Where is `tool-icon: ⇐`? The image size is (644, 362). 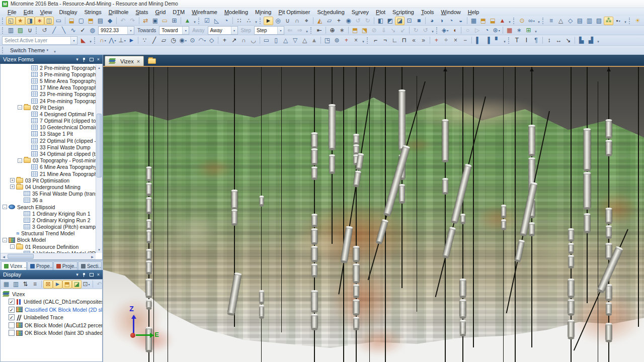
tool-icon: ⇐ is located at coordinates (290, 30).